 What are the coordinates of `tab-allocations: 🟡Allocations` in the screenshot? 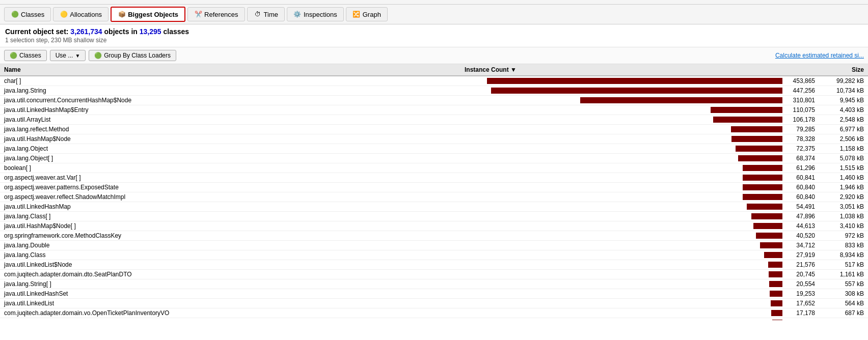 It's located at (80, 14).